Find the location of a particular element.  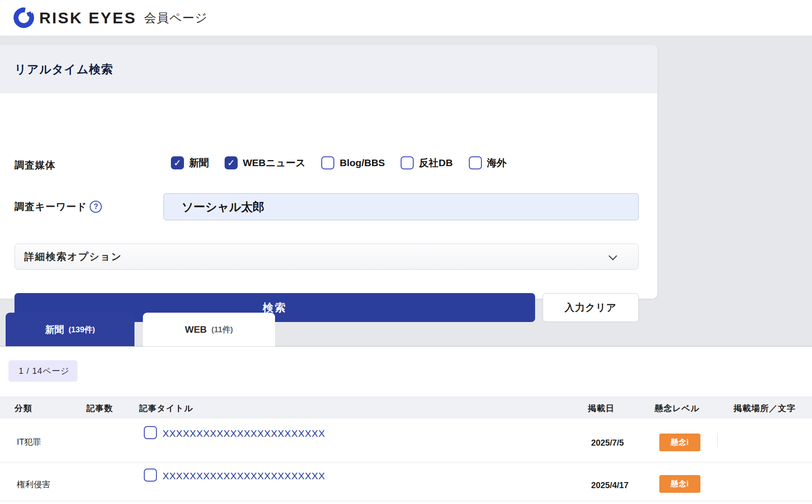

tab-count: (139件) is located at coordinates (82, 329).